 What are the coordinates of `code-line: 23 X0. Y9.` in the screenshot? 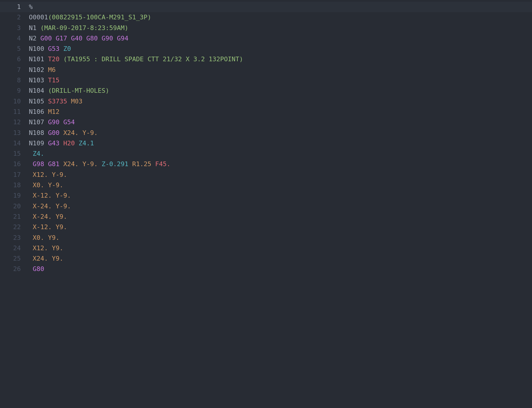 It's located at (266, 238).